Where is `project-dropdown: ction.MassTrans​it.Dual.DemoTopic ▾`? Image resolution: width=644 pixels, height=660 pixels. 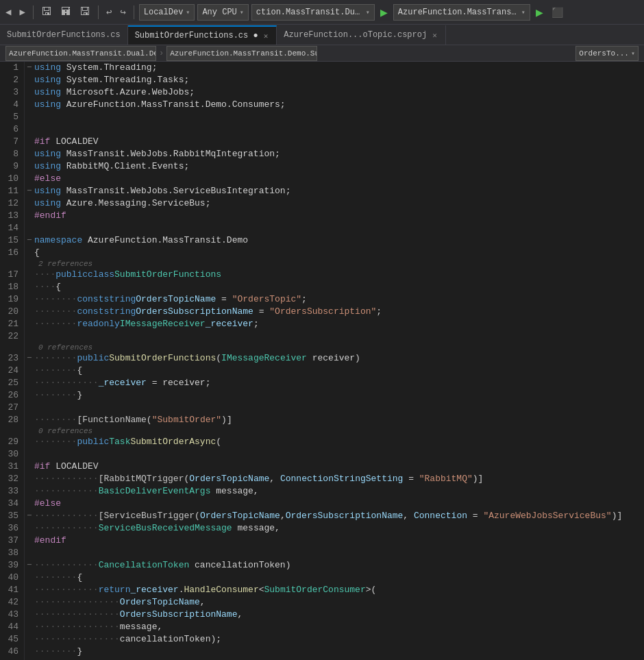
project-dropdown: ction.MassTrans​it.Dual.DemoTopic ▾ is located at coordinates (313, 12).